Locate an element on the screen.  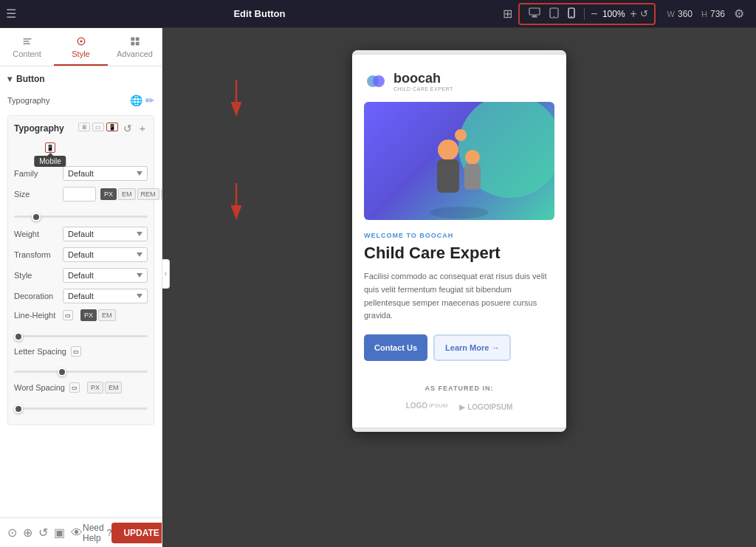
section-toggle: ▾ is located at coordinates (10, 79).